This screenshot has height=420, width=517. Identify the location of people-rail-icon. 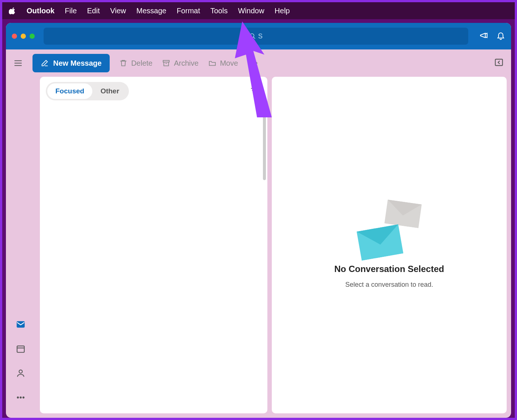
(21, 373).